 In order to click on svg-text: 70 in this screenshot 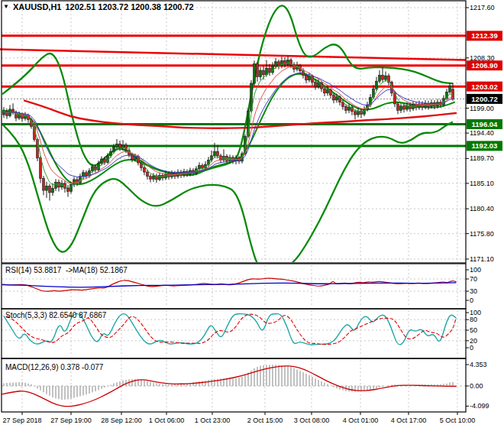, I will do `click(473, 279)`.